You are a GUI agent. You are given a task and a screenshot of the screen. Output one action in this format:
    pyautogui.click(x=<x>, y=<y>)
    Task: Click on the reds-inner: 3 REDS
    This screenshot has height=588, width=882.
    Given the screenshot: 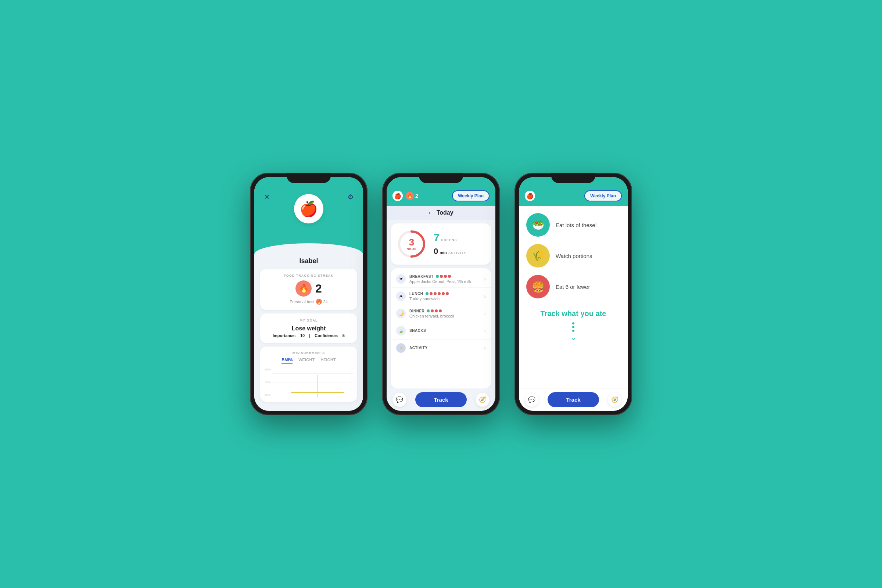 What is the action you would take?
    pyautogui.click(x=411, y=244)
    